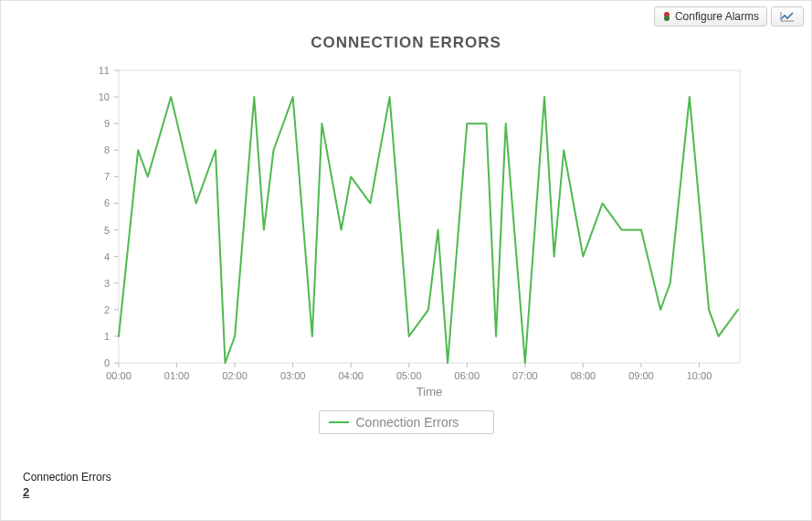  What do you see at coordinates (103, 97) in the screenshot?
I see `svg-text: 10` at bounding box center [103, 97].